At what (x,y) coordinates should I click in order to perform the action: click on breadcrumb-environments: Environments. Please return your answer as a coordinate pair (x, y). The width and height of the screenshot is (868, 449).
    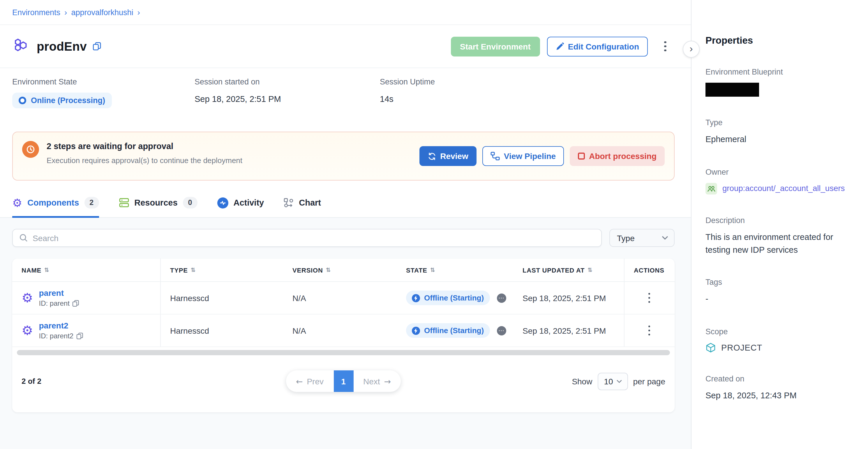
    Looking at the image, I should click on (36, 12).